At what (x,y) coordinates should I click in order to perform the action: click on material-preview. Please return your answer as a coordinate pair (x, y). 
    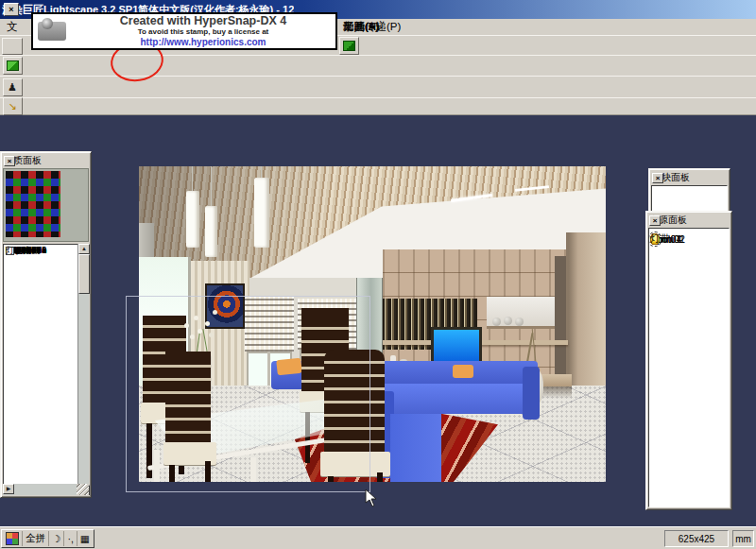
    Looking at the image, I should click on (45, 205).